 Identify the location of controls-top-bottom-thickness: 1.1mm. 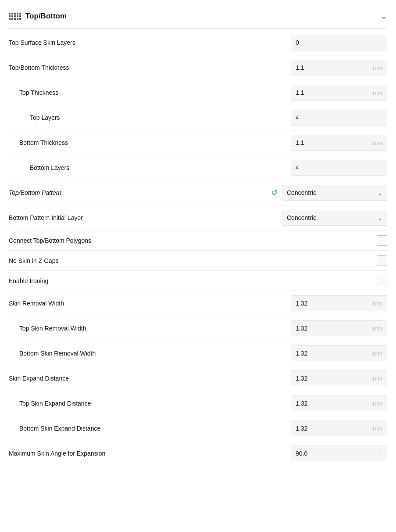
(339, 68).